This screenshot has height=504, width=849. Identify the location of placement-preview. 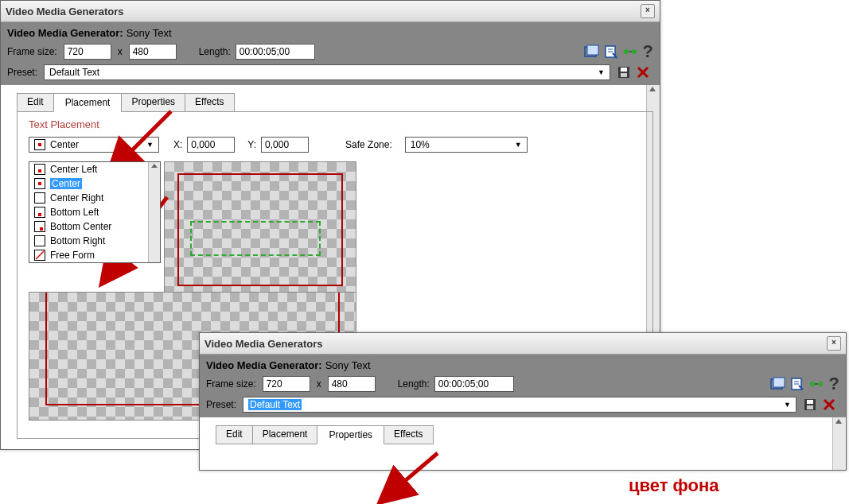
(260, 230).